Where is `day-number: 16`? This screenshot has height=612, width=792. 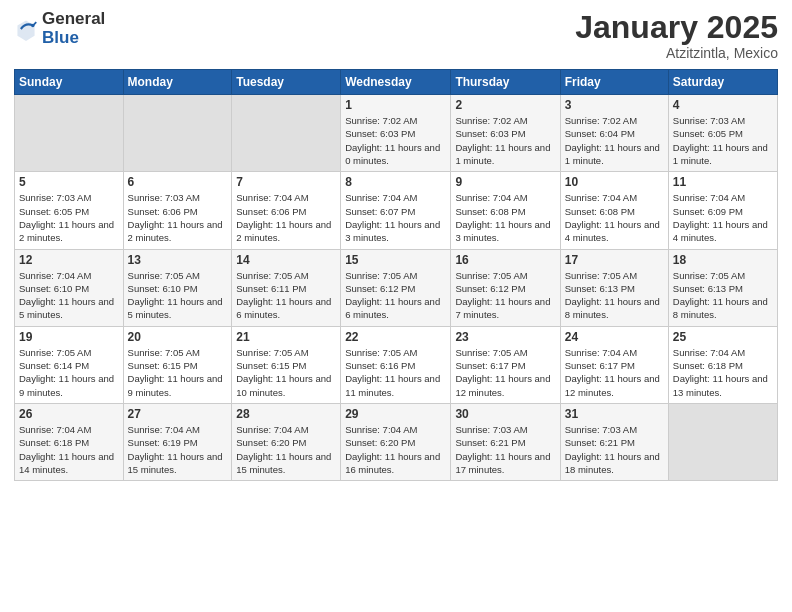 day-number: 16 is located at coordinates (505, 260).